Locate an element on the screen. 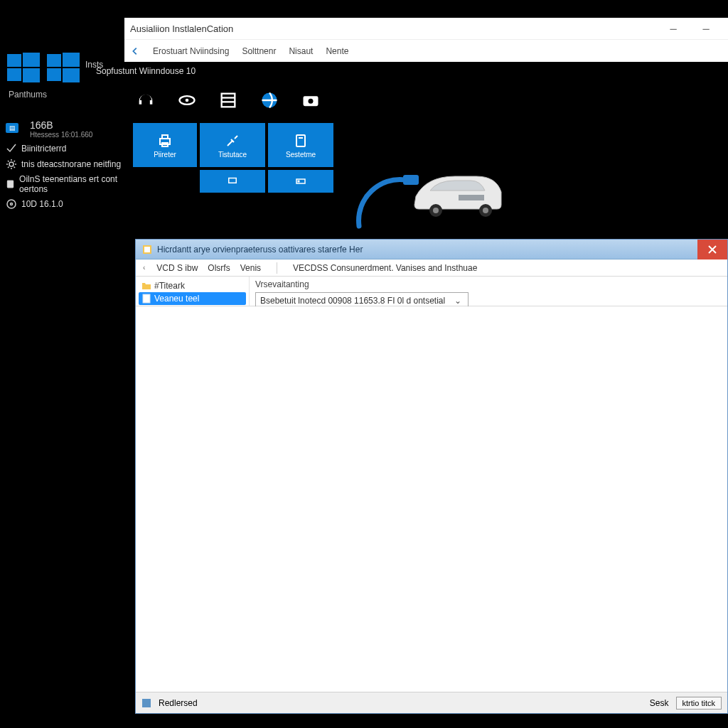 The height and width of the screenshot is (728, 728). toolbar is located at coordinates (427, 100).